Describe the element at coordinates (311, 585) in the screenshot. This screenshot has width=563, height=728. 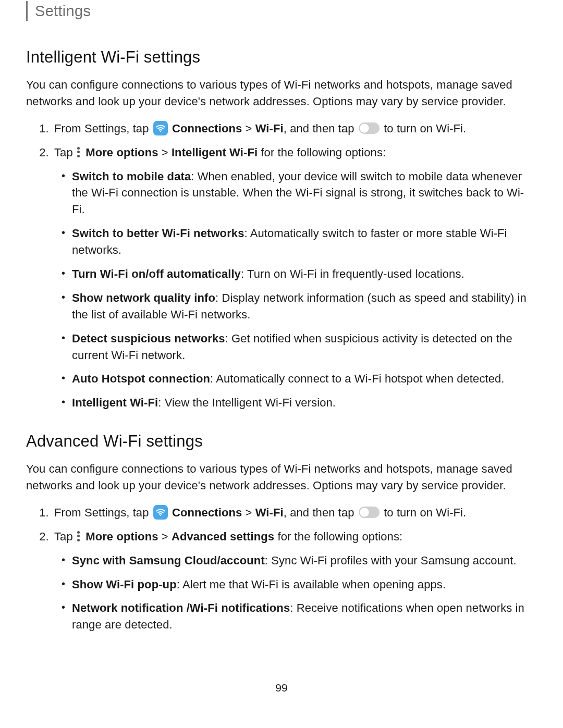
I see `bullet-desc: : Alert me that Wi-Fi is available when …` at that location.